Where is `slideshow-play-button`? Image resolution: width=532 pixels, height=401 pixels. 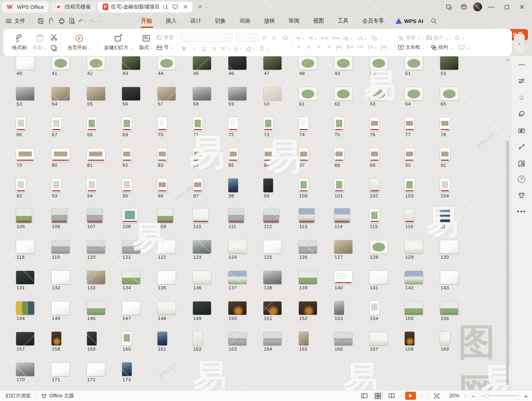 slideshow-play-button is located at coordinates (411, 396).